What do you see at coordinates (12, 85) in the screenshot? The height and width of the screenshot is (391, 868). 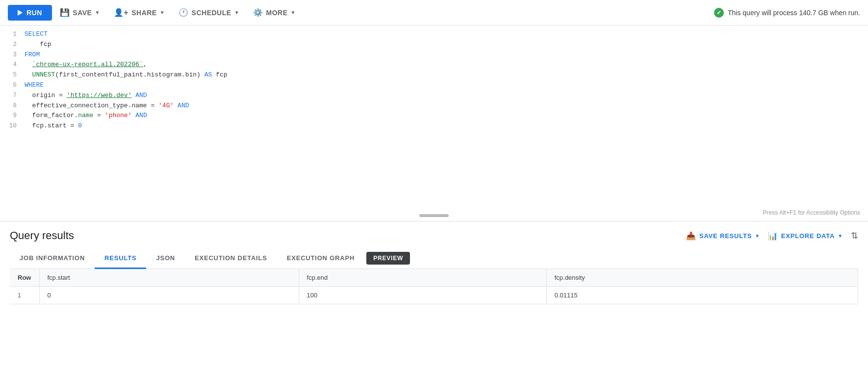 I see `line-number: 6` at bounding box center [12, 85].